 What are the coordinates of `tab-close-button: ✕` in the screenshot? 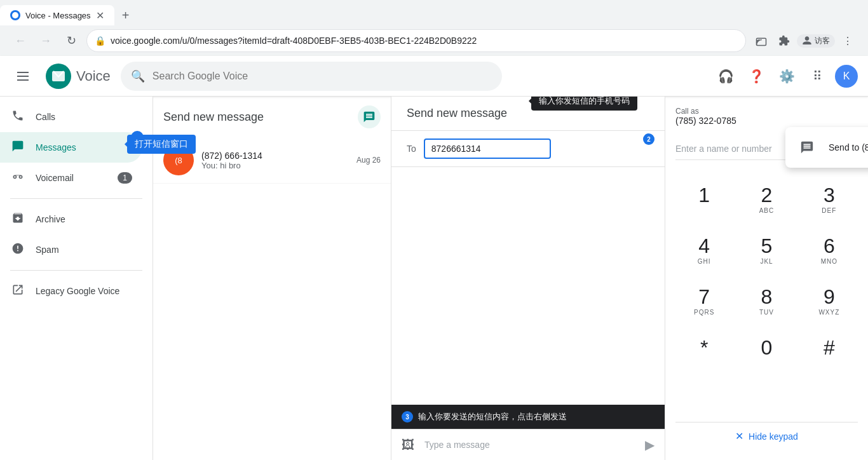 It's located at (100, 15).